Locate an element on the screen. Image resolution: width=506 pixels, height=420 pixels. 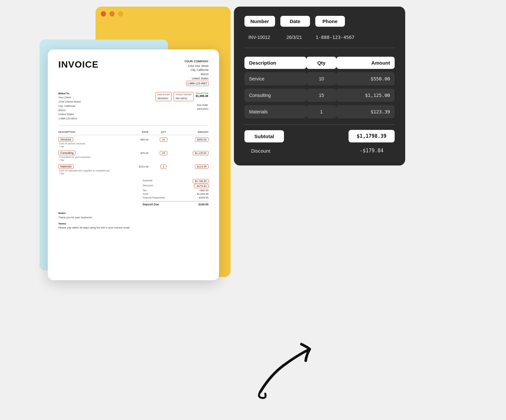
notes-section: Notes Thank you for your business! Terms… is located at coordinates (133, 221).